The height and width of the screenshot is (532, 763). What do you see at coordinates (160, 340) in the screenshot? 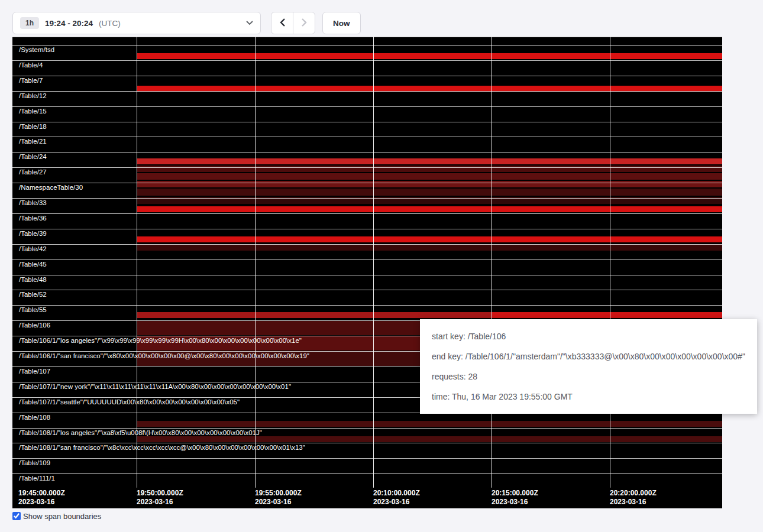
I see `row-label: /Table/106/1/"los angeles"/"\x99\x99\x99…` at bounding box center [160, 340].